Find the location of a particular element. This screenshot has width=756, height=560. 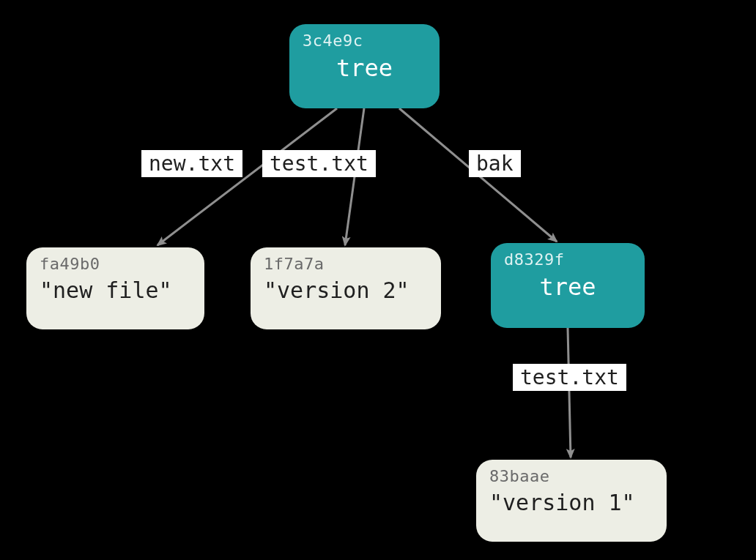

node-content-label: "new file" is located at coordinates (116, 290).